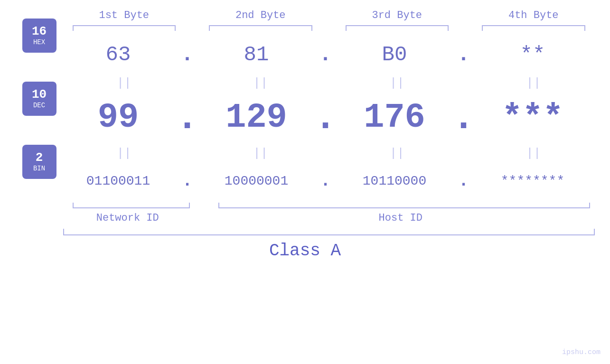 This screenshot has width=610, height=364. What do you see at coordinates (256, 55) in the screenshot?
I see `hex-b2: 81` at bounding box center [256, 55].